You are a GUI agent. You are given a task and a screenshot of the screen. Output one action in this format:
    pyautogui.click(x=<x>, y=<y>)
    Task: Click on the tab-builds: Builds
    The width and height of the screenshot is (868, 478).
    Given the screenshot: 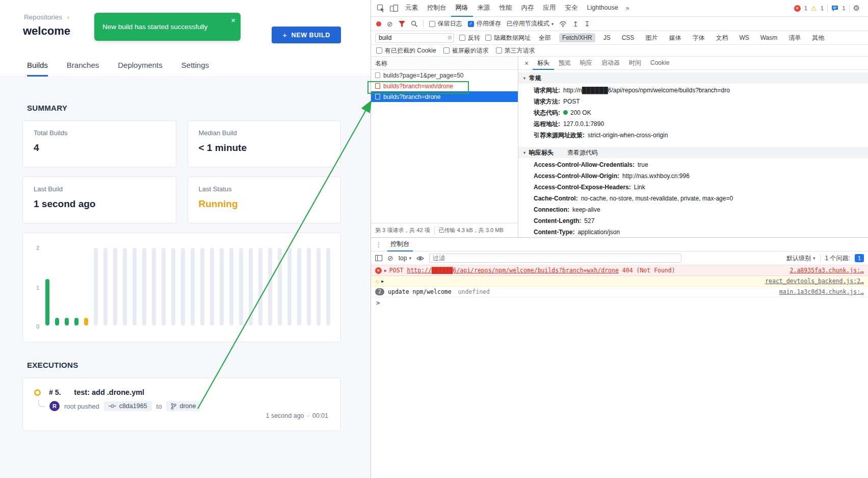 What is the action you would take?
    pyautogui.click(x=38, y=66)
    